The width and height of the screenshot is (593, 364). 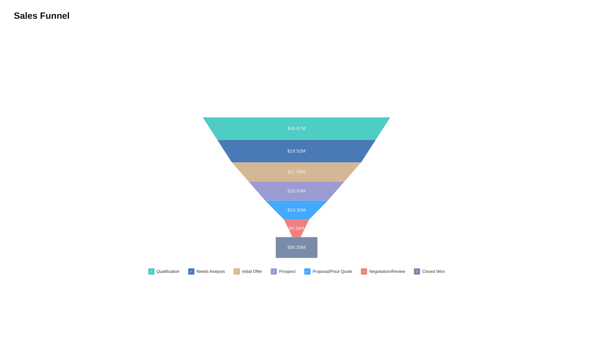 What do you see at coordinates (252, 272) in the screenshot?
I see `legend-label-initial-offer: Initial Offer` at bounding box center [252, 272].